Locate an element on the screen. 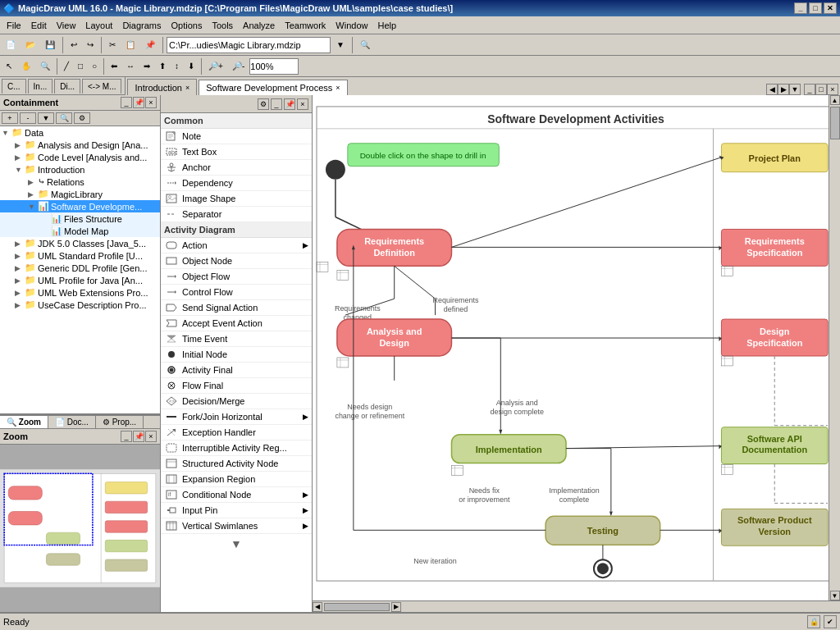 The width and height of the screenshot is (840, 630). element-interruptible: Interruptible Activity Reg... is located at coordinates (236, 448).